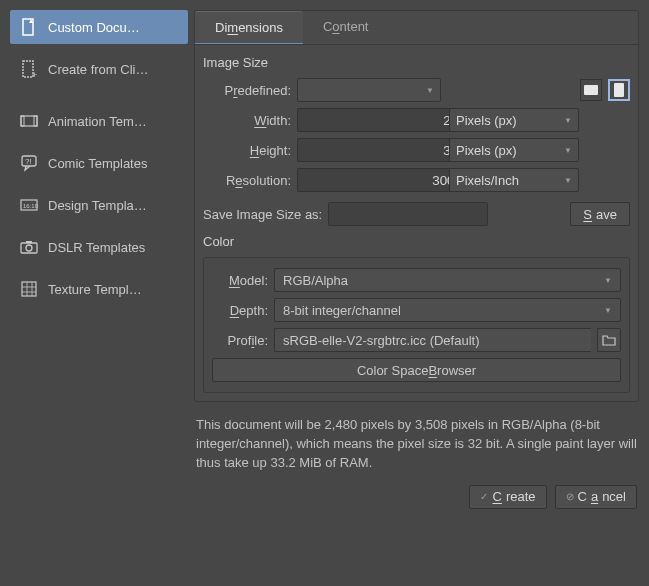 The image size is (649, 586). Describe the element at coordinates (99, 27) in the screenshot. I see `sidebar-item-custom-document: Custom Docu…` at that location.